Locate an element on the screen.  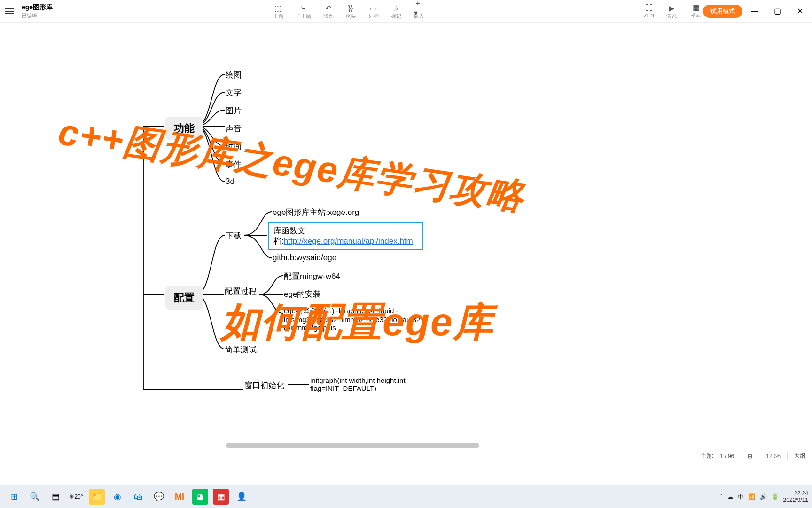
text-caret is located at coordinates (414, 242).